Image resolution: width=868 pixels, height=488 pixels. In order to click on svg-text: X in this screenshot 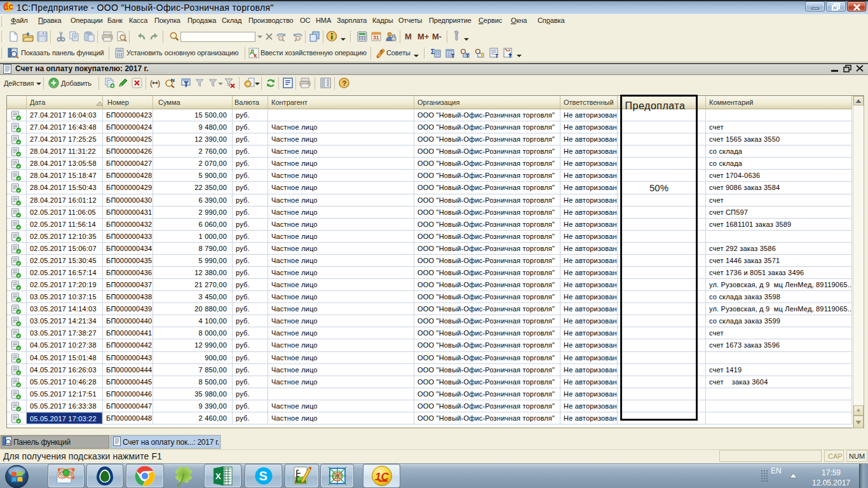, I will do `click(219, 477)`.